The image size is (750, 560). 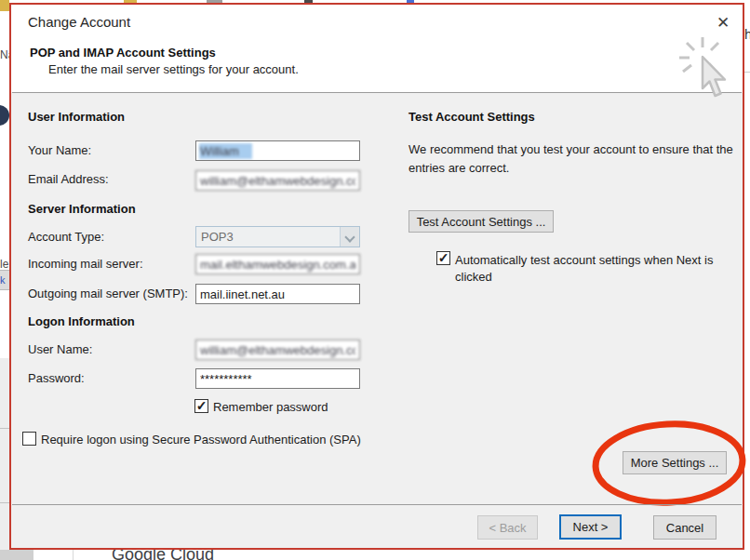 What do you see at coordinates (277, 379) in the screenshot?
I see `password-field` at bounding box center [277, 379].